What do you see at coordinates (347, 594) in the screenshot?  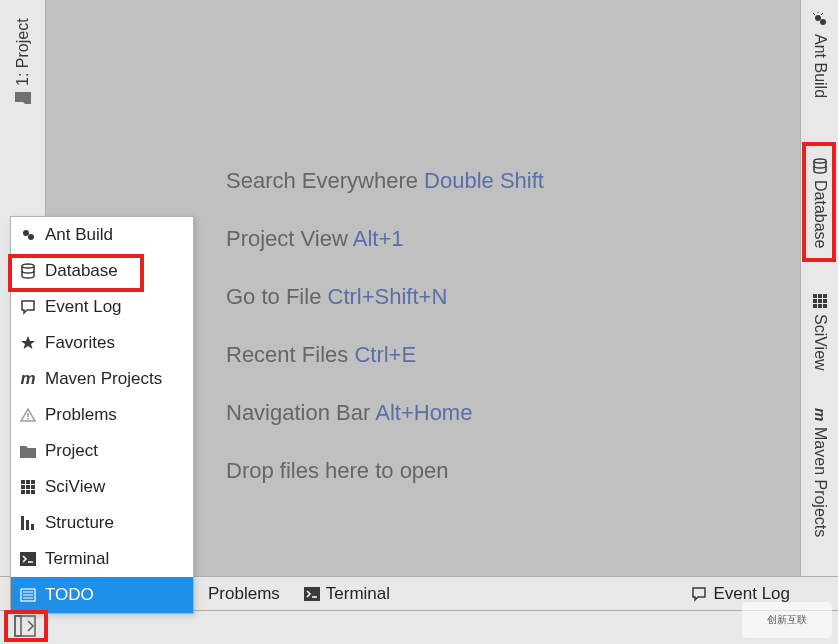 I see `bottom-tab-terminal: Terminal` at bounding box center [347, 594].